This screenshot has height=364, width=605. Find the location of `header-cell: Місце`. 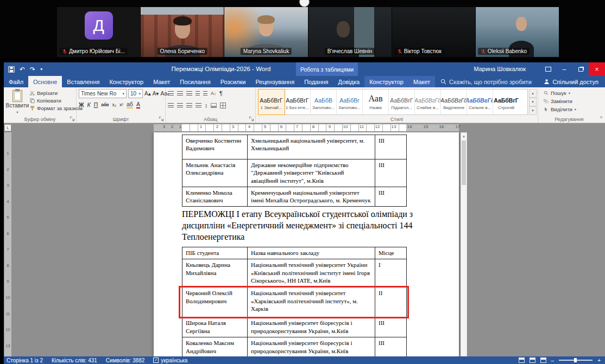

header-cell: Місце is located at coordinates (391, 253).